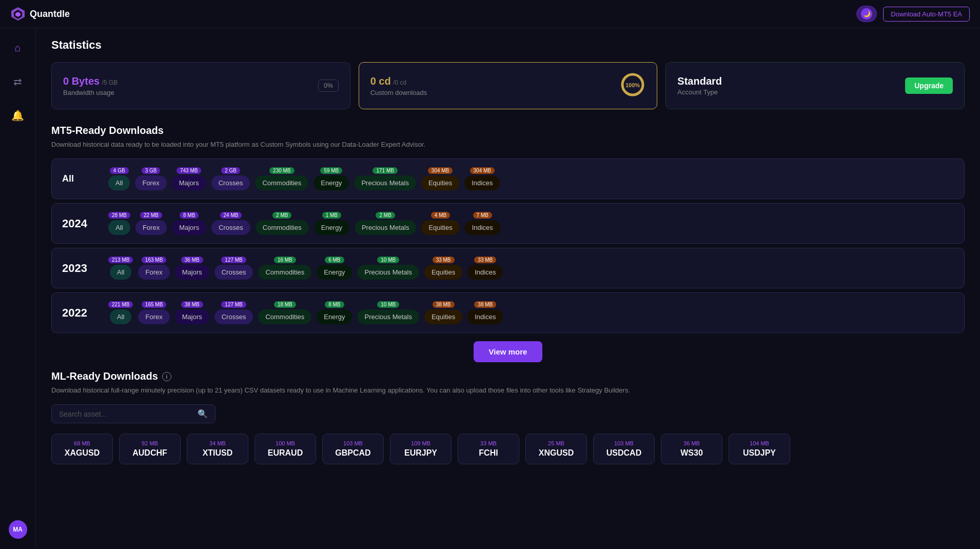 This screenshot has height=549, width=980. Describe the element at coordinates (126, 414) in the screenshot. I see `search-input` at that location.